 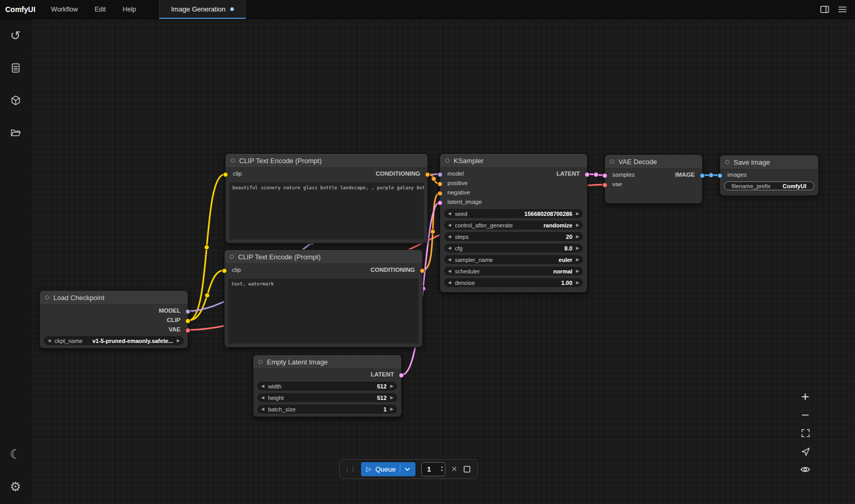 What do you see at coordinates (805, 433) in the screenshot?
I see `fit-view-icon` at bounding box center [805, 433].